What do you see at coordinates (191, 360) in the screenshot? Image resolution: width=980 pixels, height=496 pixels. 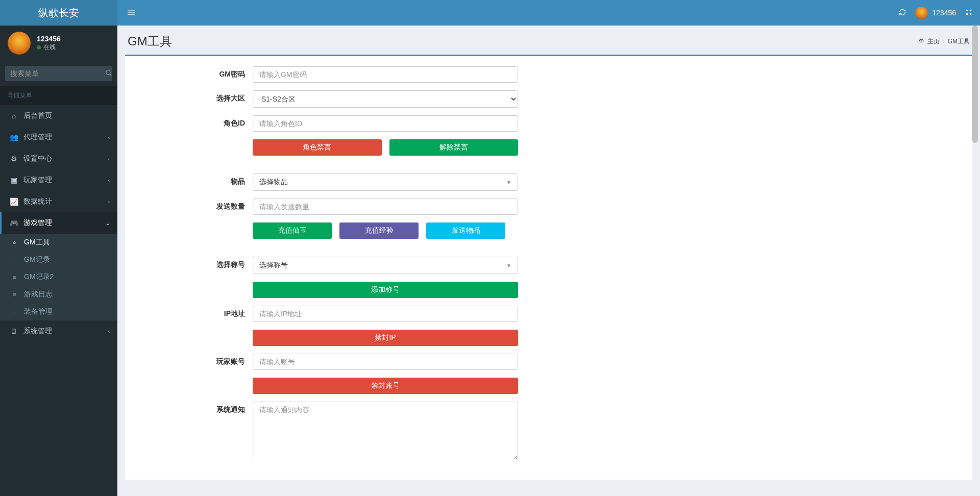 I see `account-label: 玩家账号` at bounding box center [191, 360].